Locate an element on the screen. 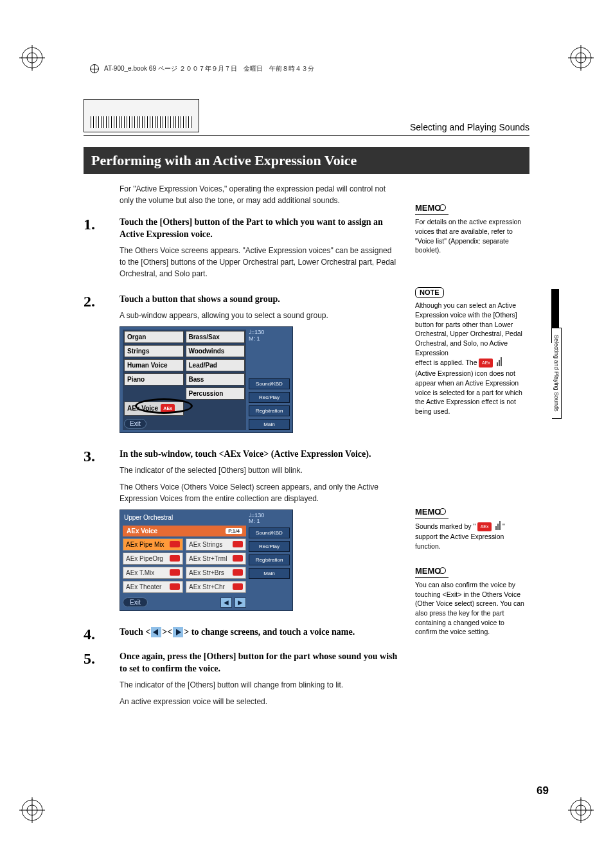 The height and width of the screenshot is (868, 613). memo-block: MEMO You can also confirm the voice by t… is located at coordinates (470, 601).